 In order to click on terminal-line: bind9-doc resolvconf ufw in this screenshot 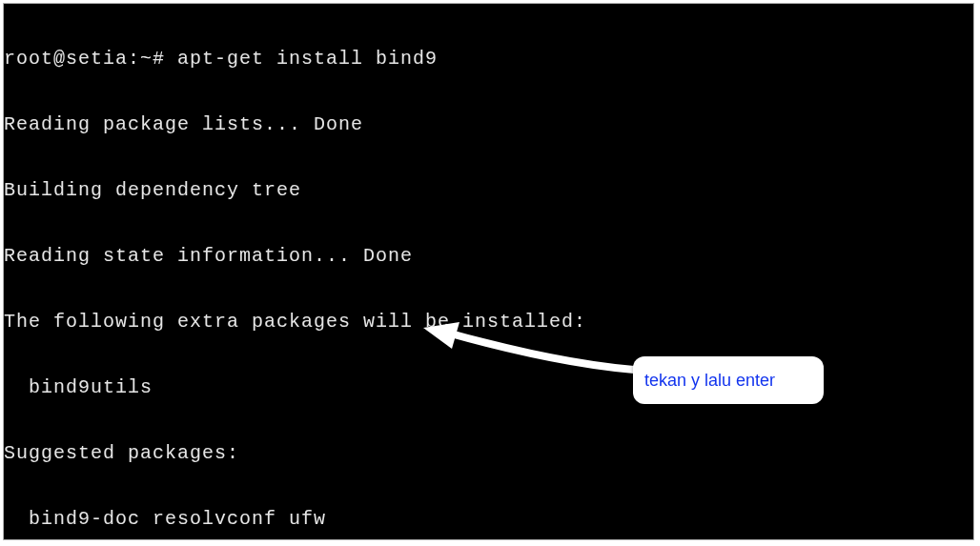, I will do `click(431, 518)`.